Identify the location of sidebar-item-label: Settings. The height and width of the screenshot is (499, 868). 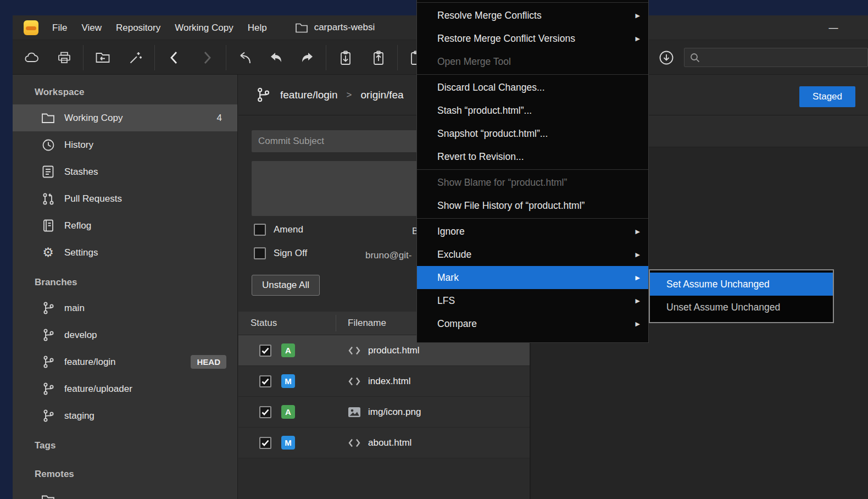
(81, 253).